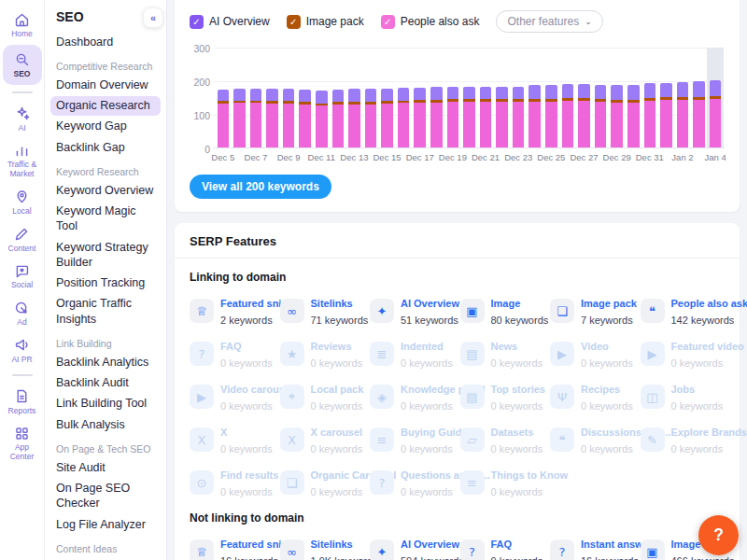  I want to click on serp-feature-item: ≡ Buying Guide 0 keywords, so click(413, 440).